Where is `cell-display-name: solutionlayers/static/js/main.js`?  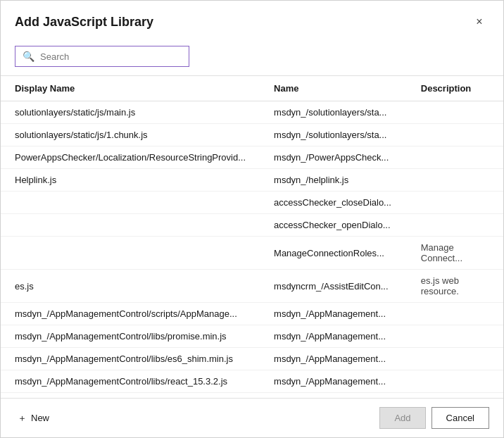 cell-display-name: solutionlayers/static/js/main.js is located at coordinates (130, 113).